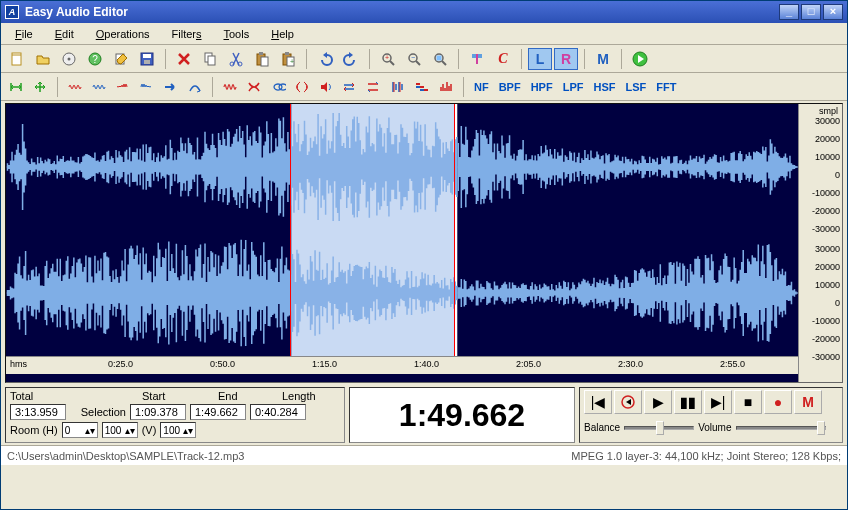 The width and height of the screenshot is (848, 510). I want to click on minimize-button: _, so click(789, 12).